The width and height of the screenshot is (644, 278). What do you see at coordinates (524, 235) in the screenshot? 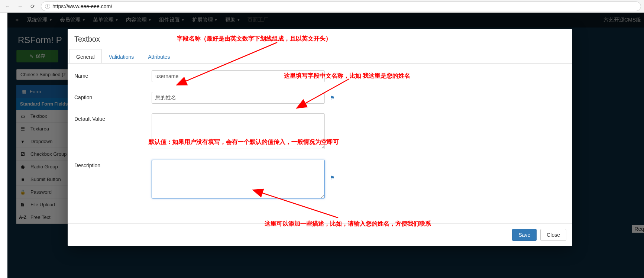
I see `modal-save-button: Save` at bounding box center [524, 235].